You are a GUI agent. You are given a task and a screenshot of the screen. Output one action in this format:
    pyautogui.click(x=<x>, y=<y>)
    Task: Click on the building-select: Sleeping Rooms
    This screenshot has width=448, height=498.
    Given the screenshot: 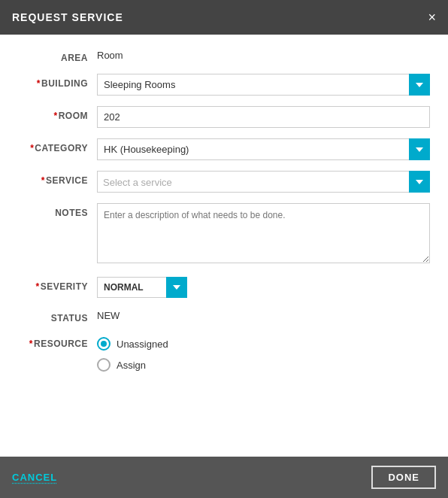 What is the action you would take?
    pyautogui.click(x=263, y=84)
    